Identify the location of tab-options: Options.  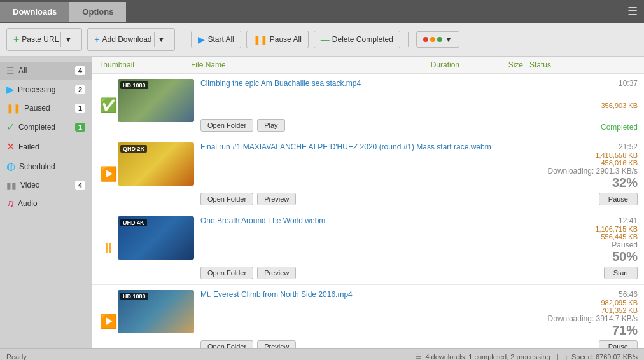
(98, 11).